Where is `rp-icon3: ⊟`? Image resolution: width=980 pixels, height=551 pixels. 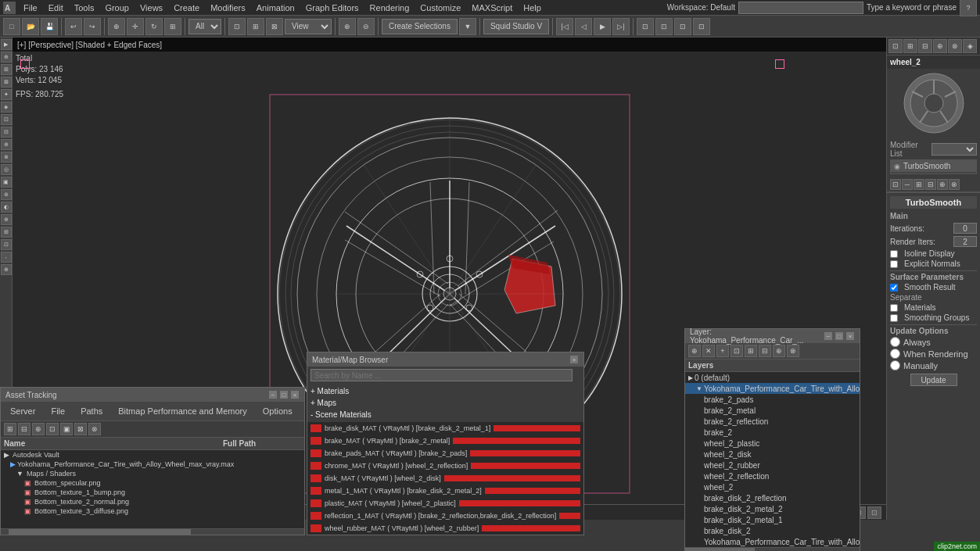 rp-icon3: ⊟ is located at coordinates (925, 46).